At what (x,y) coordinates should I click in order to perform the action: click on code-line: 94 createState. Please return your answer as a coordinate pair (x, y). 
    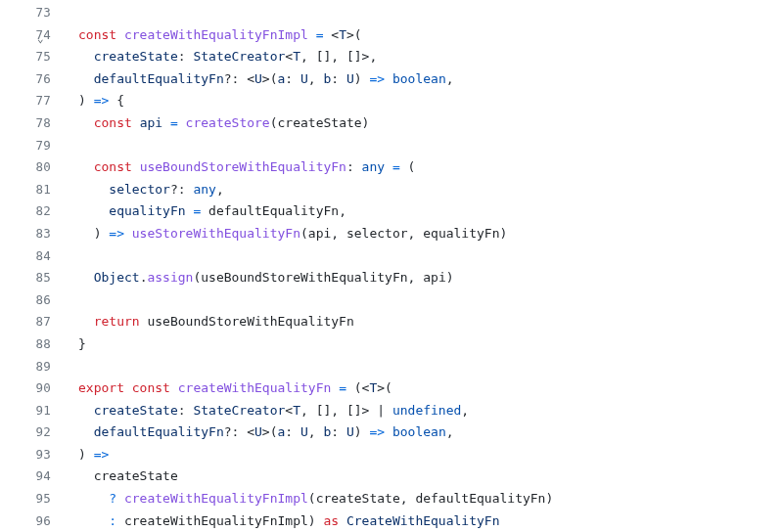
    Looking at the image, I should click on (392, 477).